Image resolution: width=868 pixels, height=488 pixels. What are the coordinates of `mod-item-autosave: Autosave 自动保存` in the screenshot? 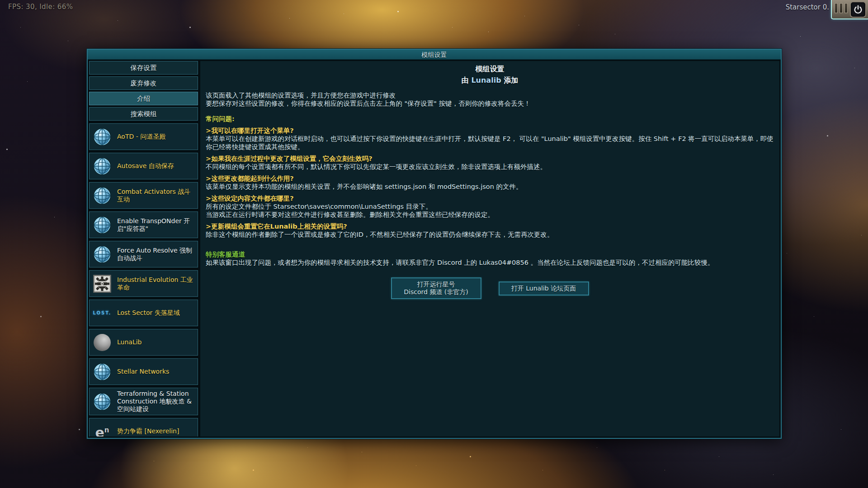 It's located at (144, 166).